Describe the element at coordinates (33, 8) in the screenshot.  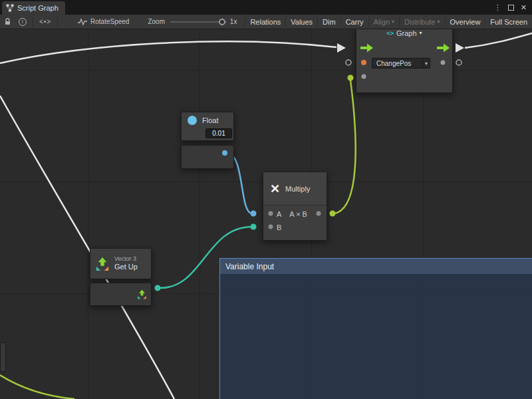
I see `tab-script-graph: Script Graph` at that location.